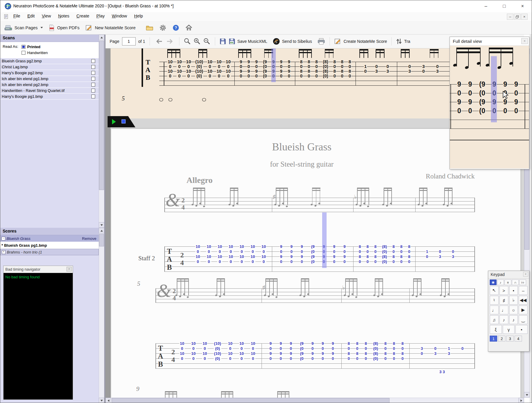 This screenshot has height=403, width=532. Describe the element at coordinates (521, 400) in the screenshot. I see `scroll-right-icon` at that location.